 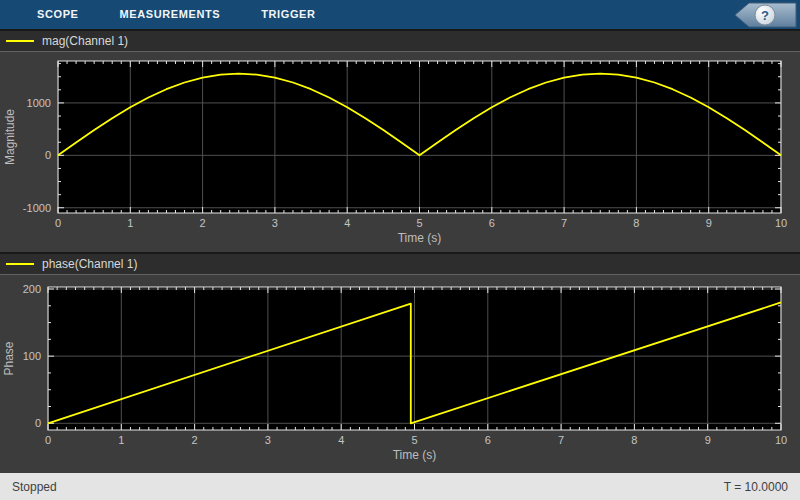 I want to click on status-bar: Stopped T = 10.0000, so click(x=400, y=486).